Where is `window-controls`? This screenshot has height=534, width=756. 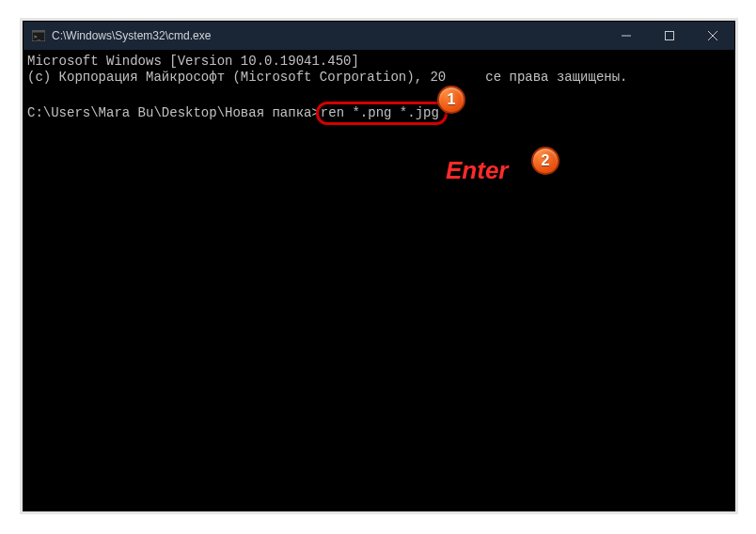 window-controls is located at coordinates (669, 36).